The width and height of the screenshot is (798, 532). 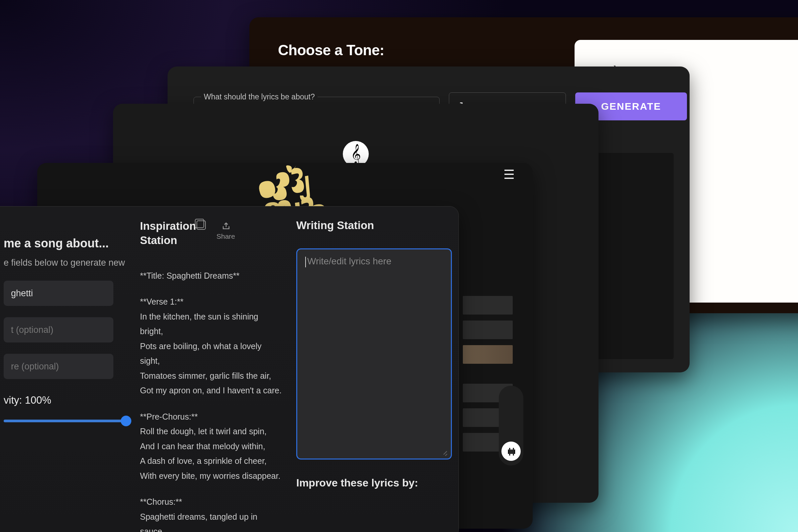 I want to click on lyric-line: A dash of love, a sprinkle of cheer,, so click(x=212, y=461).